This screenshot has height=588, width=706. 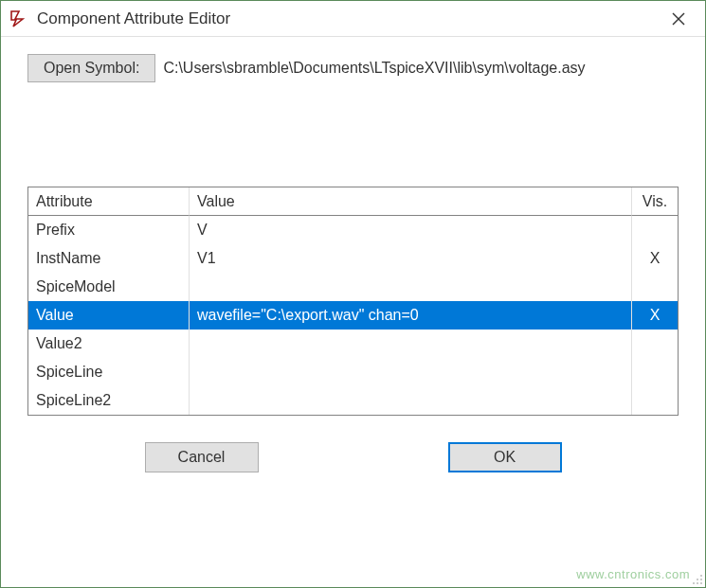 What do you see at coordinates (411, 258) in the screenshot?
I see `cell-value: V1` at bounding box center [411, 258].